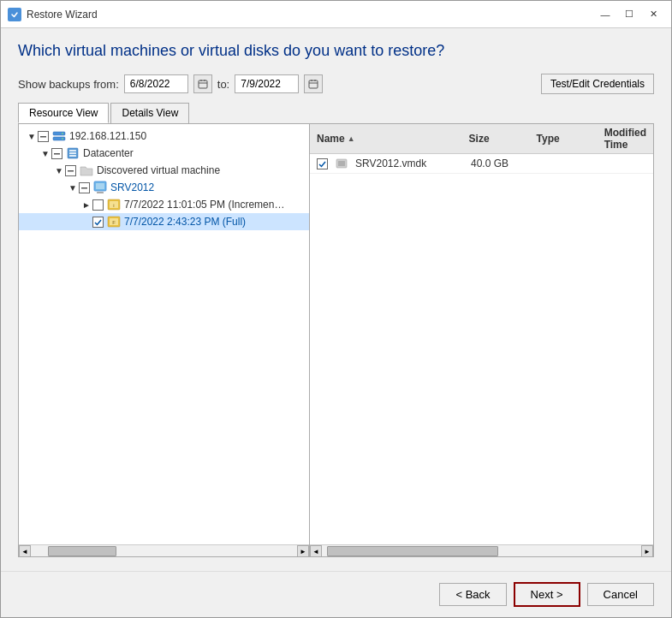 This screenshot has width=672, height=618. I want to click on window-controls: — ☐ ✕, so click(629, 15).